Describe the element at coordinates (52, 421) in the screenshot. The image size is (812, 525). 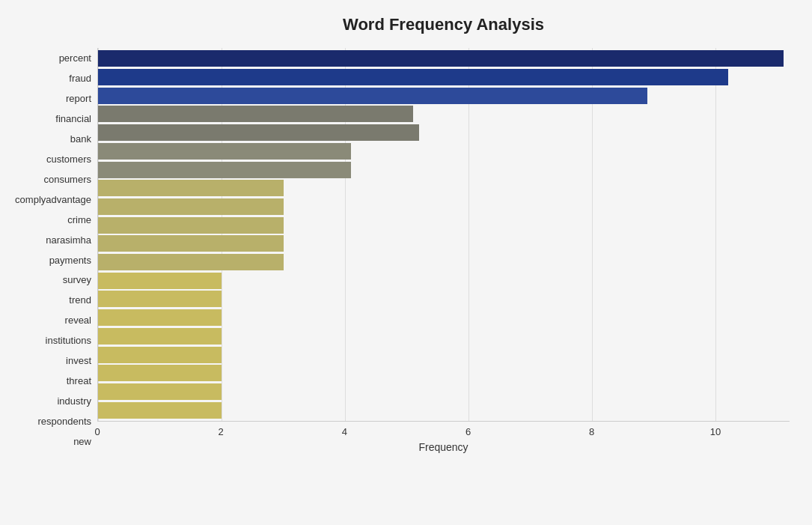
I see `y-label: respondents` at that location.